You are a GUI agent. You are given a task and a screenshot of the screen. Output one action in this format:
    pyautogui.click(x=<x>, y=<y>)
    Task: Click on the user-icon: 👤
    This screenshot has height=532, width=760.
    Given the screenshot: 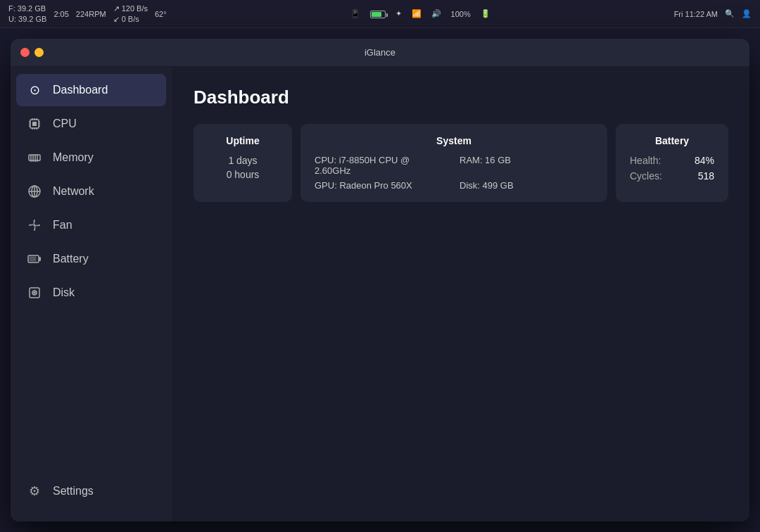 What is the action you would take?
    pyautogui.click(x=747, y=14)
    